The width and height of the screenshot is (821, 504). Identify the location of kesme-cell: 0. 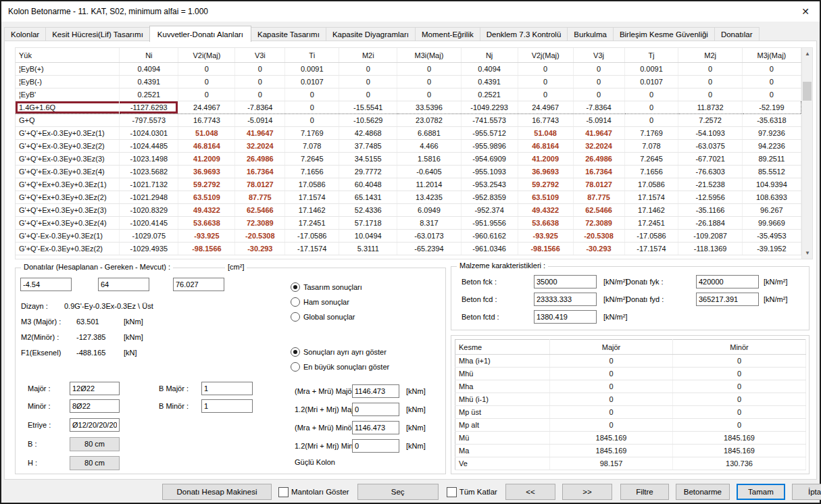
(739, 361).